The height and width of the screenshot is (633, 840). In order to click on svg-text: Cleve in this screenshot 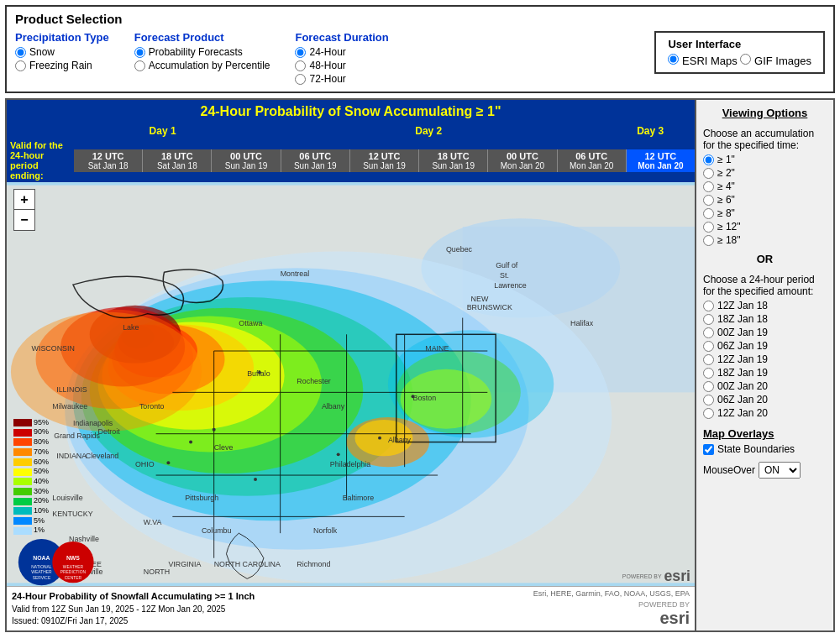, I will do `click(223, 447)`.